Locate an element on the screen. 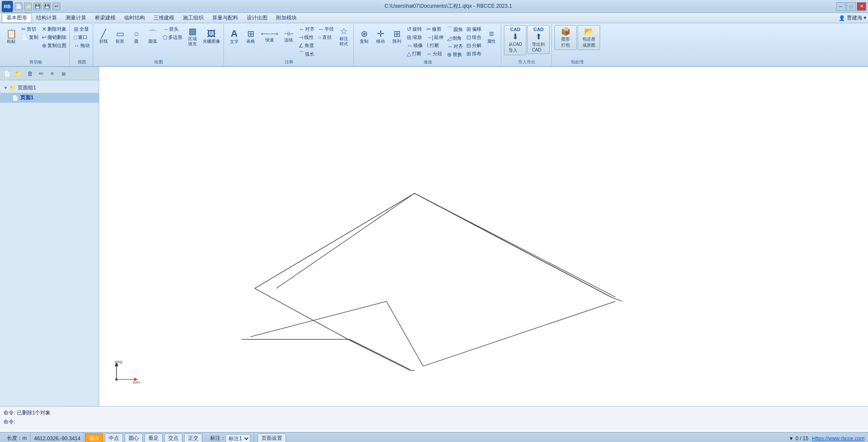 This screenshot has height=442, width=868. rename-btn: ✏ is located at coordinates (41, 73).